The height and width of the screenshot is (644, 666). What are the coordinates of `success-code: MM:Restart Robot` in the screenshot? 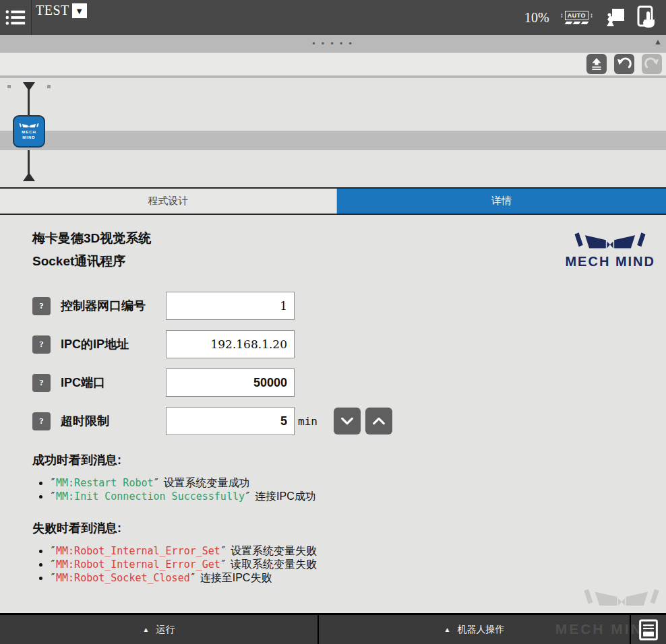 It's located at (105, 483).